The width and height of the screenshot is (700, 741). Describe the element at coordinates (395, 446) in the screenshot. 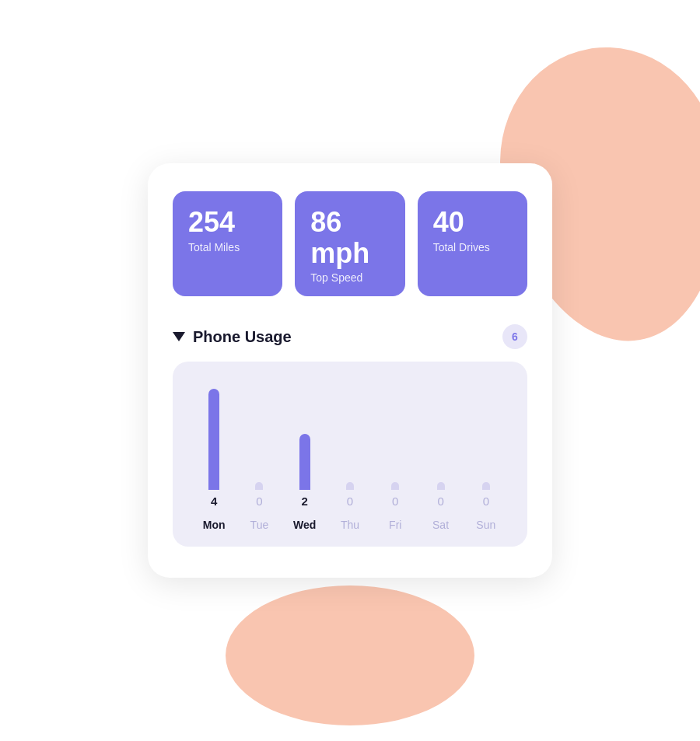

I see `day-col-fri: 0` at that location.